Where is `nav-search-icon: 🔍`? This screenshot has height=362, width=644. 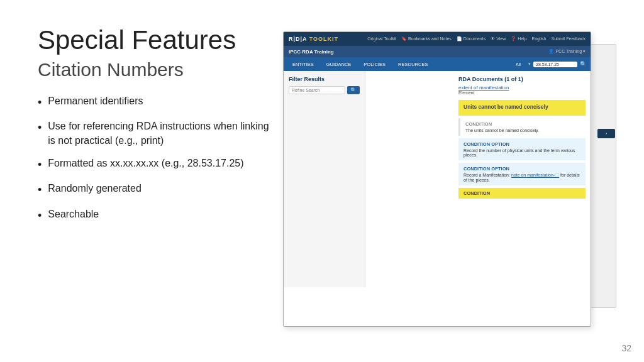
nav-search-icon: 🔍 is located at coordinates (584, 64).